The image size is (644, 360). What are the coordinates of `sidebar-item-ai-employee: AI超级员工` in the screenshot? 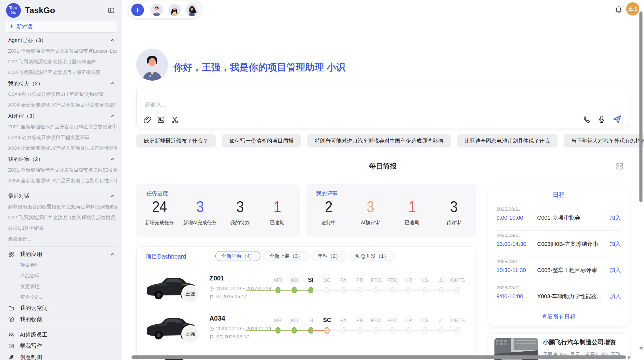 It's located at (61, 335).